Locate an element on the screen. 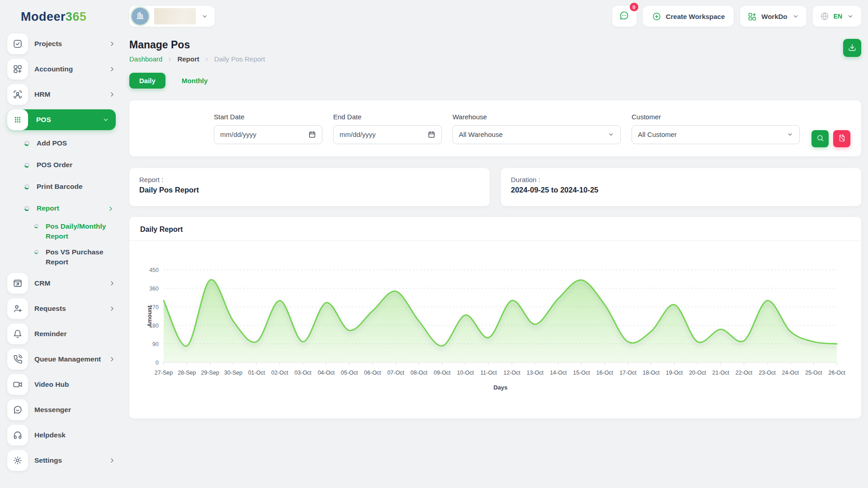  filter-panel: Start Date mm/dd/yyyy End Date mm/dd/yyy… is located at coordinates (495, 128).